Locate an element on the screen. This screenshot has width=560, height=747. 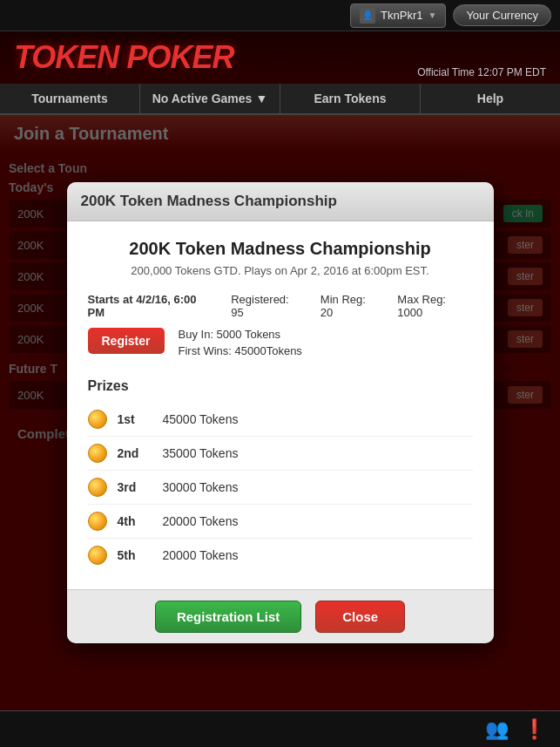
logo: TOKEN POKER is located at coordinates (124, 58).